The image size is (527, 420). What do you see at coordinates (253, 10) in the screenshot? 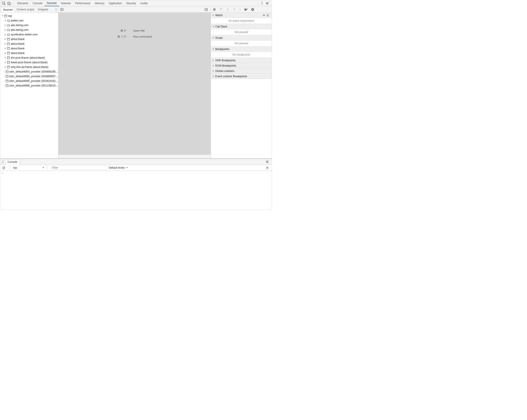
I see `pause-on-exceptions-icon` at bounding box center [253, 10].